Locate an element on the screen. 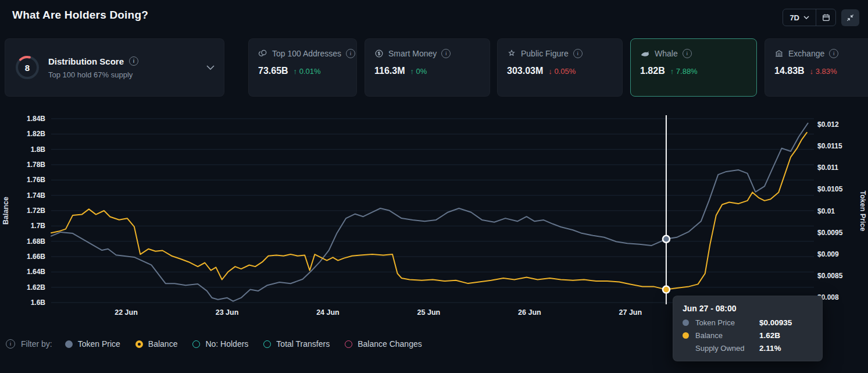 The width and height of the screenshot is (868, 373). price-axis-title: Token Price is located at coordinates (863, 211).